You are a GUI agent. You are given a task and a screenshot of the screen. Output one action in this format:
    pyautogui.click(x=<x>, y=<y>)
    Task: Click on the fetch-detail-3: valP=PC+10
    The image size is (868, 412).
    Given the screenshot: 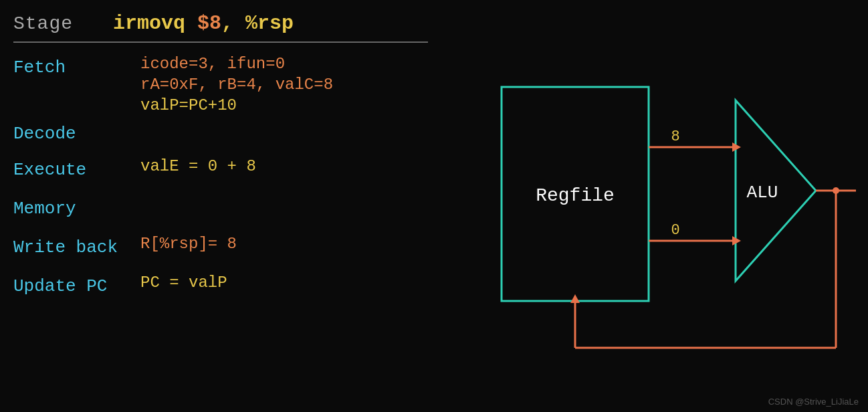 What is the action you would take?
    pyautogui.click(x=237, y=106)
    